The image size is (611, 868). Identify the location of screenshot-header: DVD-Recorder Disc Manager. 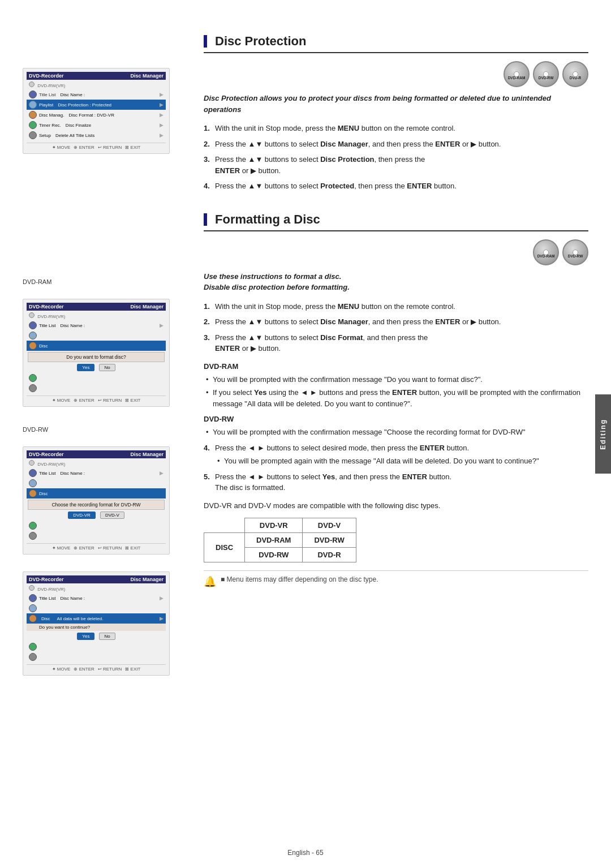
(96, 76).